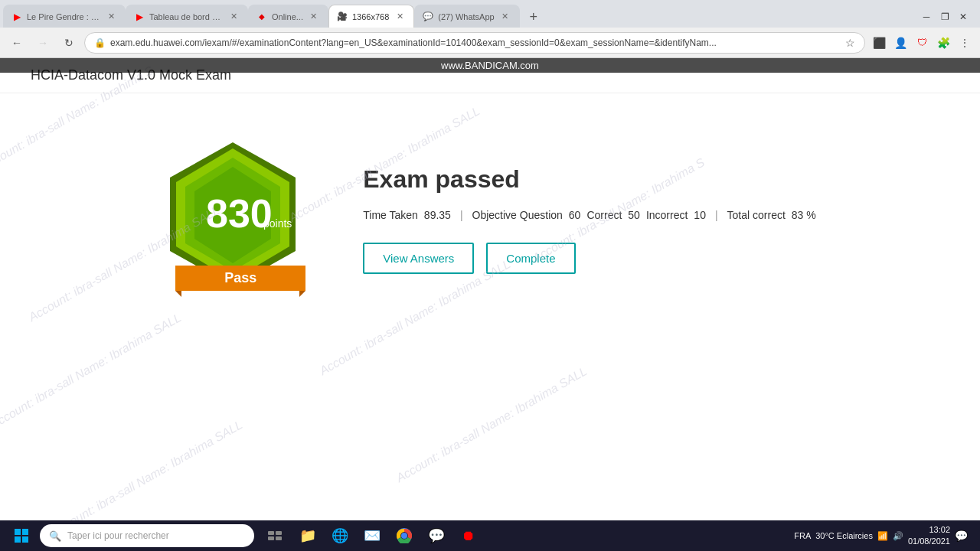  What do you see at coordinates (590, 259) in the screenshot?
I see `exam-actions: View Answers Complete` at bounding box center [590, 259].